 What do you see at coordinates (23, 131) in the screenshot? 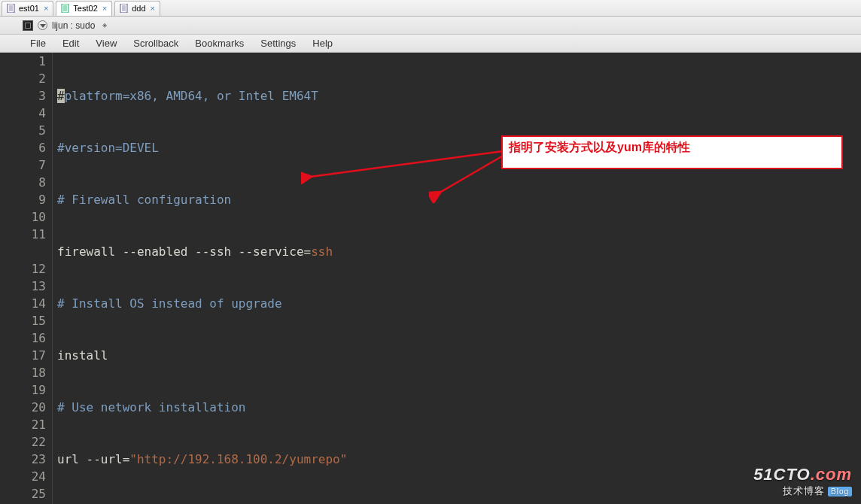
I see `line-number: 5` at bounding box center [23, 131].